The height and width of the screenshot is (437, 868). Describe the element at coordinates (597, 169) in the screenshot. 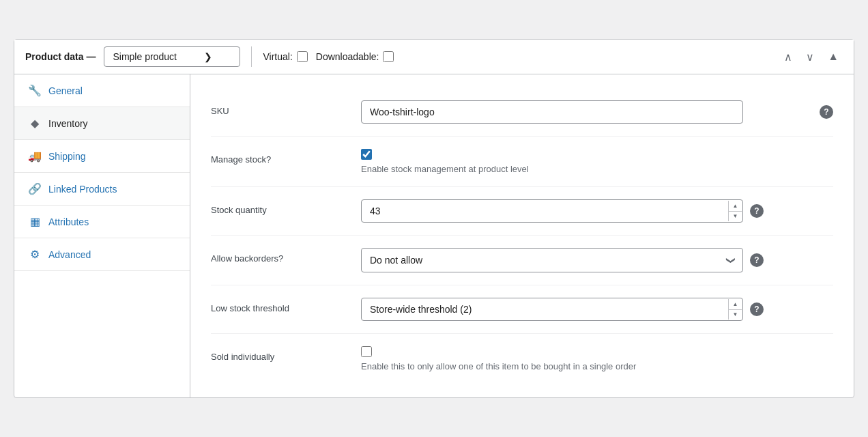

I see `manage-stock-helper-text: Enable stock management at product level` at that location.